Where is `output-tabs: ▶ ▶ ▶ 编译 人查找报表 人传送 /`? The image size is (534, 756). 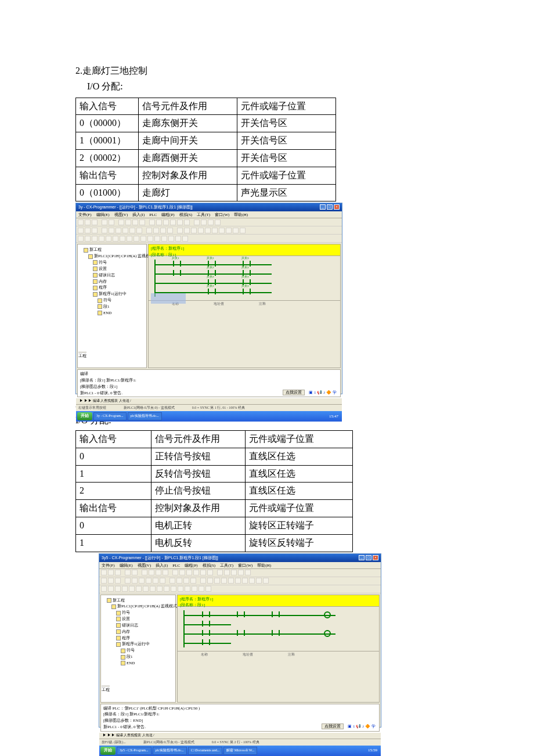 output-tabs: ▶ ▶ ▶ 编译 人查找报表 人传送 / is located at coordinates (240, 736).